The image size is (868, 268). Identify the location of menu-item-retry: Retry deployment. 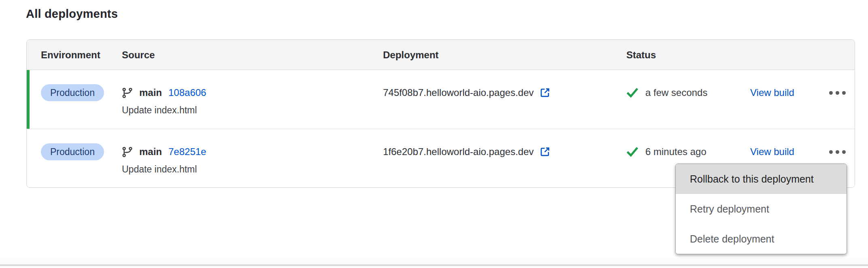
(761, 209).